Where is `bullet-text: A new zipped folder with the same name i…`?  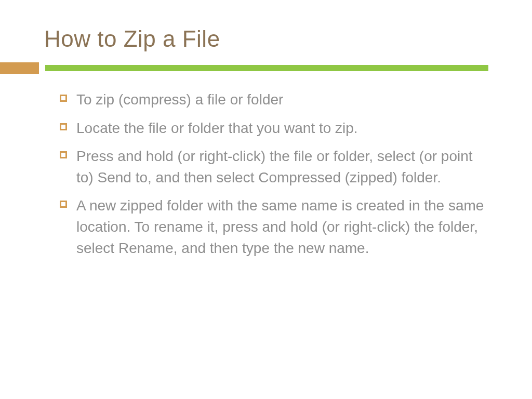
bullet-text: A new zipped folder with the same name i… is located at coordinates (282, 227).